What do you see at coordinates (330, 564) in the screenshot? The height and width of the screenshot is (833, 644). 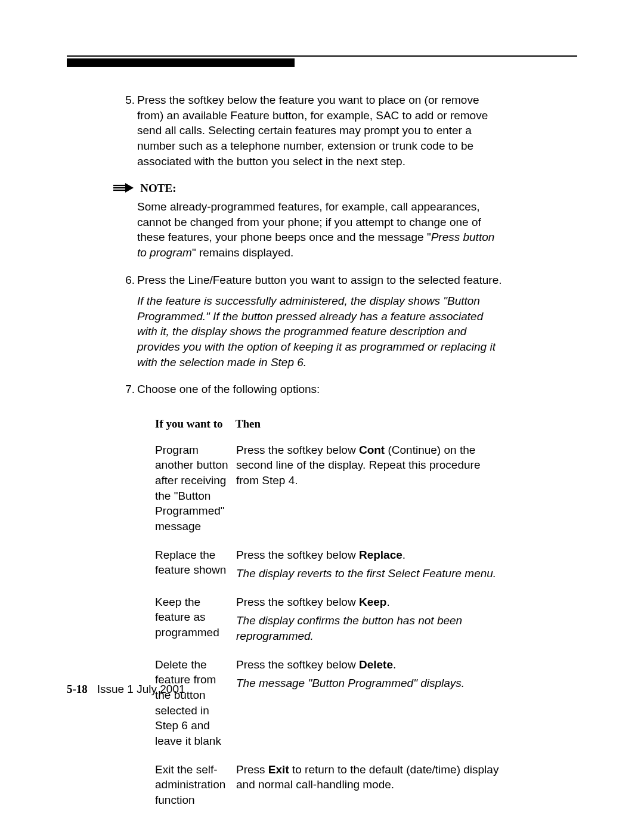 I see `table-row: Replace the feature shown Press the soft…` at bounding box center [330, 564].